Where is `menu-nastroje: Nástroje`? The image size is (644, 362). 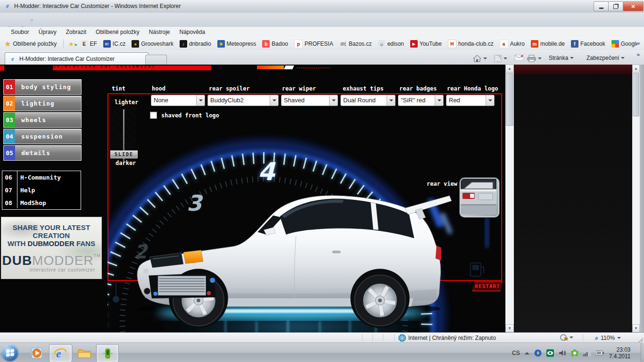
menu-nastroje: Nástroje is located at coordinates (159, 32).